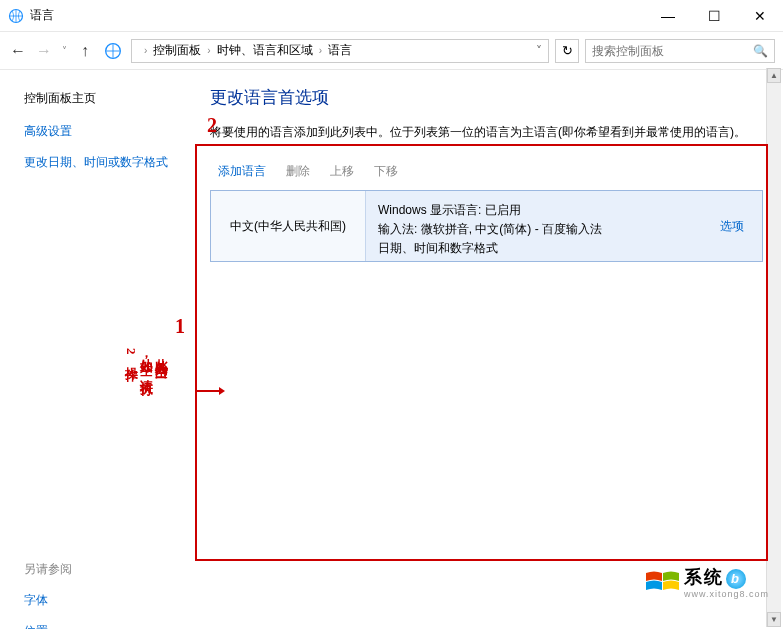  What do you see at coordinates (534, 226) in the screenshot?
I see `language-details: Windows 显示语言: 已启用 输入法: 微软拼音, 中文(简体) - 百度…` at bounding box center [534, 226].